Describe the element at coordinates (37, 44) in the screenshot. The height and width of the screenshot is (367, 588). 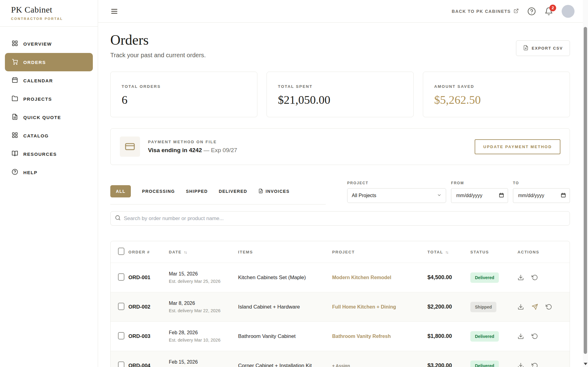
I see `sidebar-item-label: OVERVIEW` at that location.